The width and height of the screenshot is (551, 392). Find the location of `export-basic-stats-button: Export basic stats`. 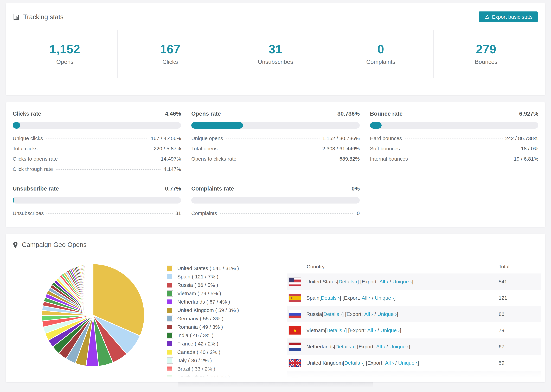

export-basic-stats-button: Export basic stats is located at coordinates (508, 17).